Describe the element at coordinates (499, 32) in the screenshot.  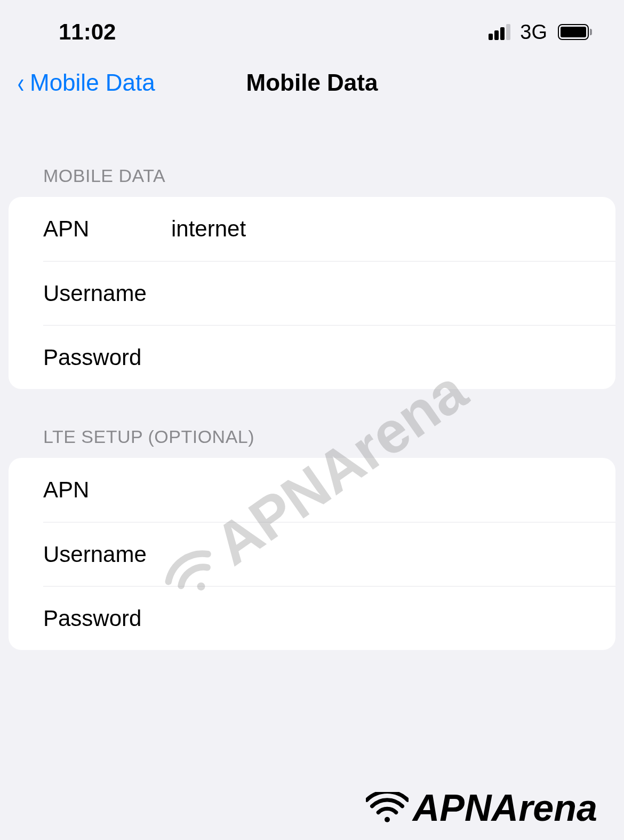
I see `signal-icon` at that location.